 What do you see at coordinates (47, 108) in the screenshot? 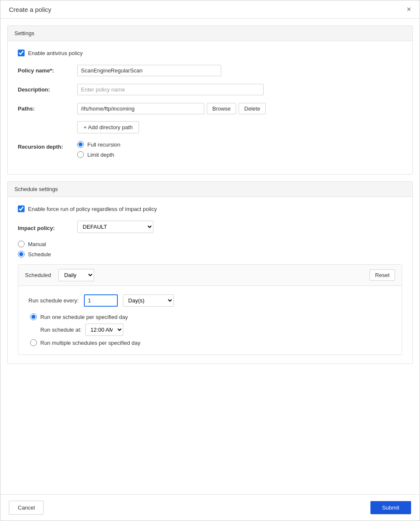
I see `paths-label: Paths:` at bounding box center [47, 108].